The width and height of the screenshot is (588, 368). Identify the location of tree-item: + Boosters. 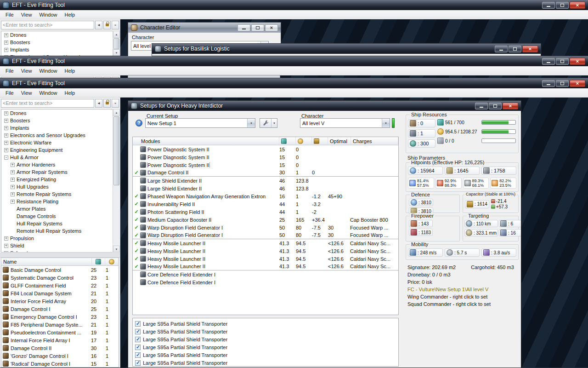
(57, 121).